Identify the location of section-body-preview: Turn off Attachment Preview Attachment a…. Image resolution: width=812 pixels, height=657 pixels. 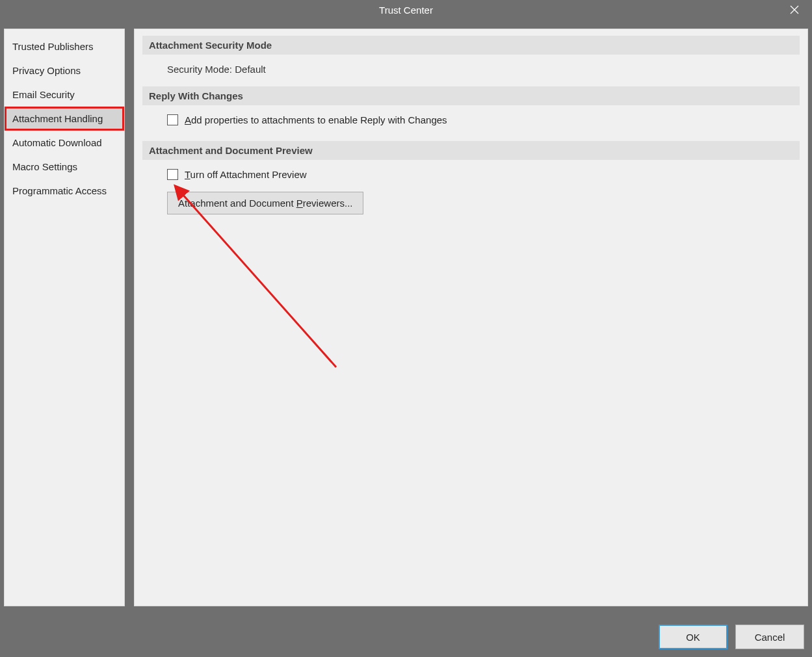
(471, 193).